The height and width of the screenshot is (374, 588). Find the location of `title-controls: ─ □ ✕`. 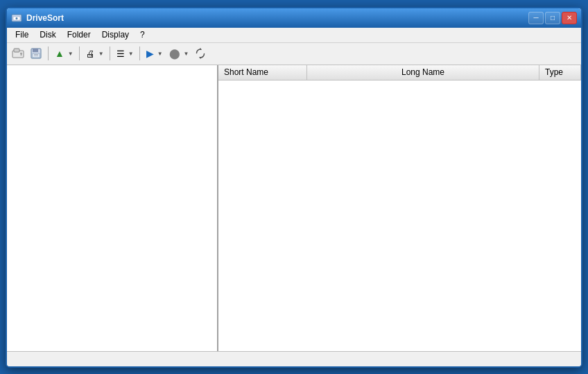

title-controls: ─ □ ✕ is located at coordinates (553, 18).